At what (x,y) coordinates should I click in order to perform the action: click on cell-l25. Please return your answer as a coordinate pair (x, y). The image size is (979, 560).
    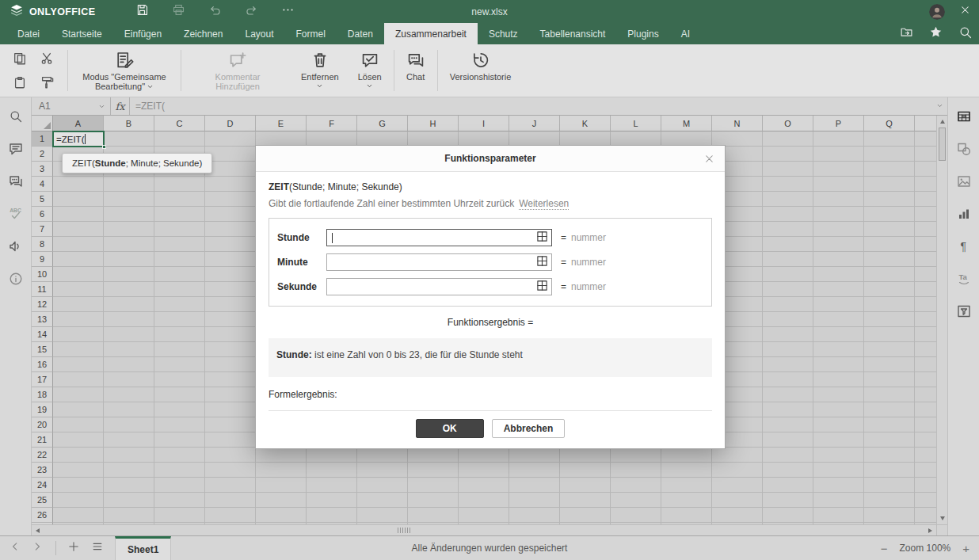
    Looking at the image, I should click on (636, 501).